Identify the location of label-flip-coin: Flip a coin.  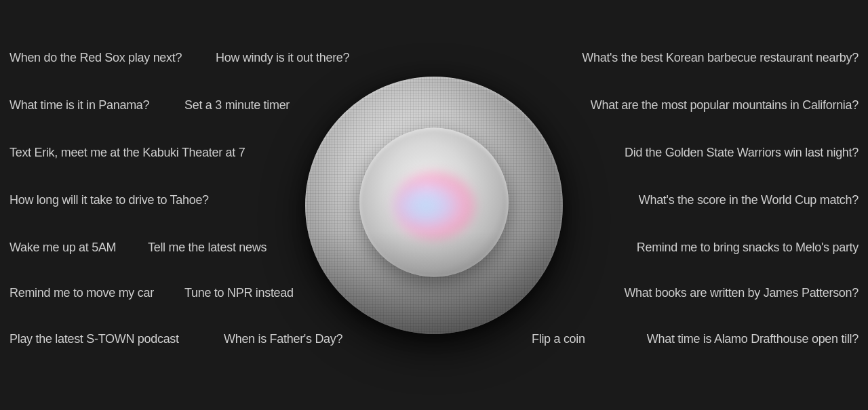
(559, 339).